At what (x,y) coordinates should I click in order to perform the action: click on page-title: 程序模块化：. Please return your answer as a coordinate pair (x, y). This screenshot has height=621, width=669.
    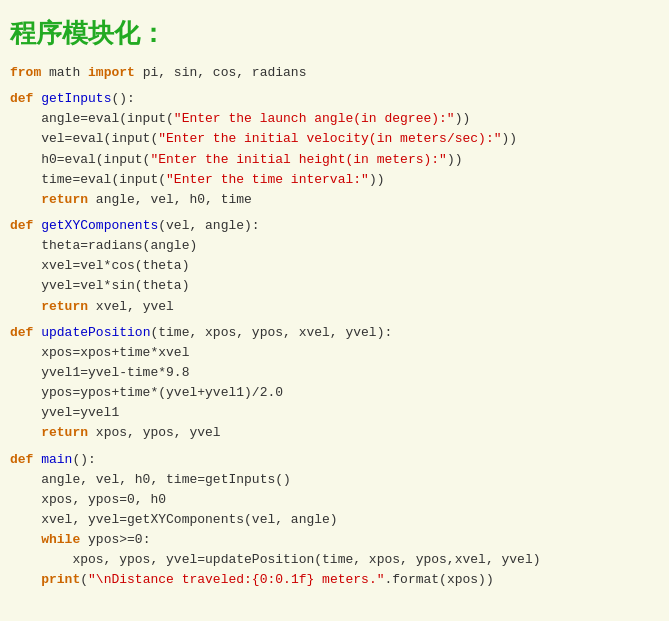
    Looking at the image, I should click on (334, 34).